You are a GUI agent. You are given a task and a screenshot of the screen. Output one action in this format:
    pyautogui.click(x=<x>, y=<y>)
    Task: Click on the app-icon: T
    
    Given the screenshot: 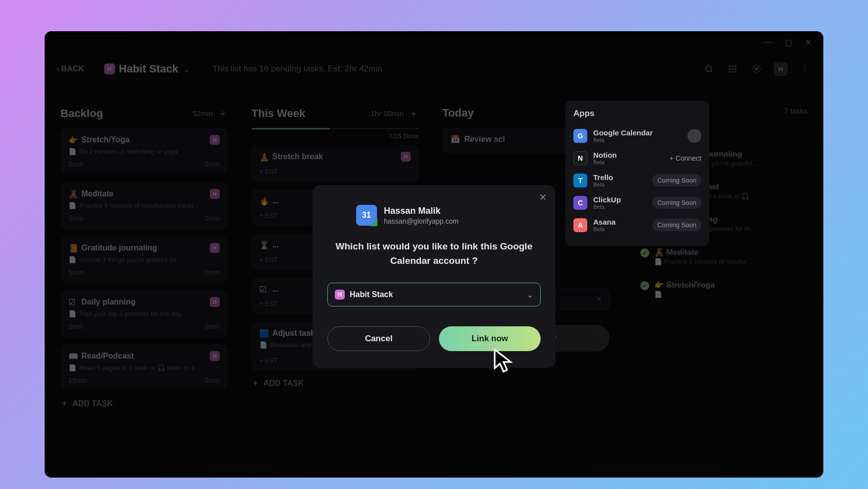 What is the action you would take?
    pyautogui.click(x=580, y=181)
    